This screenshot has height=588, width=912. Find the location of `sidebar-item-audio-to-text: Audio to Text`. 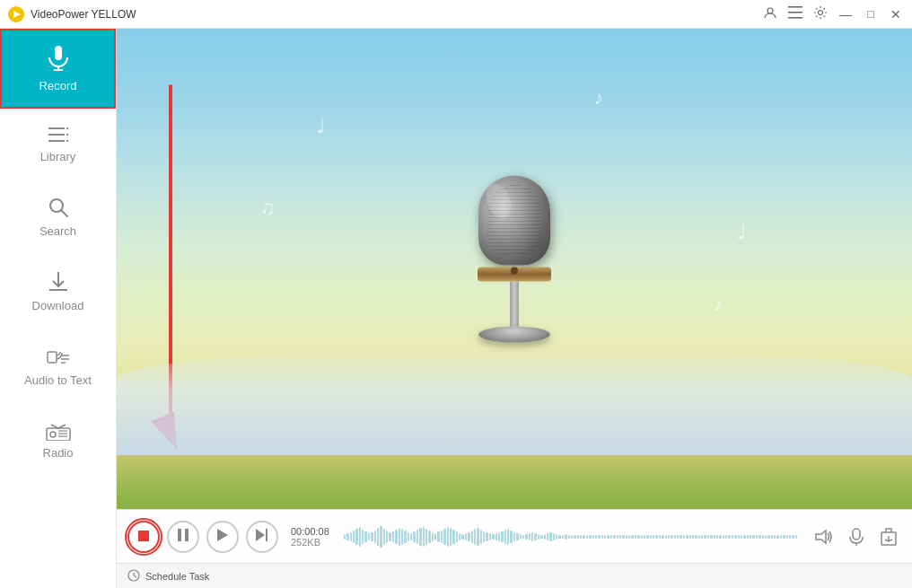

sidebar-item-audio-to-text: Audio to Text is located at coordinates (57, 366).